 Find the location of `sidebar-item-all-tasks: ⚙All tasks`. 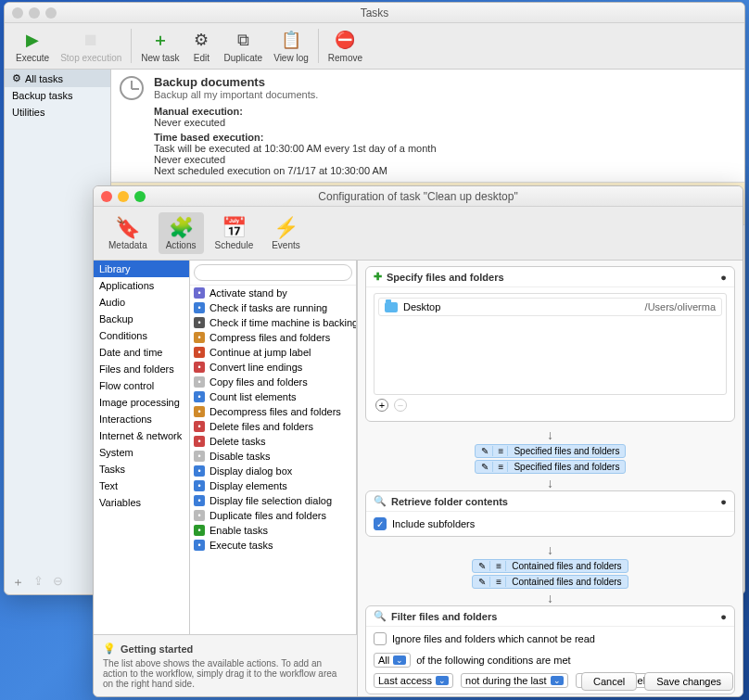

sidebar-item-all-tasks: ⚙All tasks is located at coordinates (57, 78).